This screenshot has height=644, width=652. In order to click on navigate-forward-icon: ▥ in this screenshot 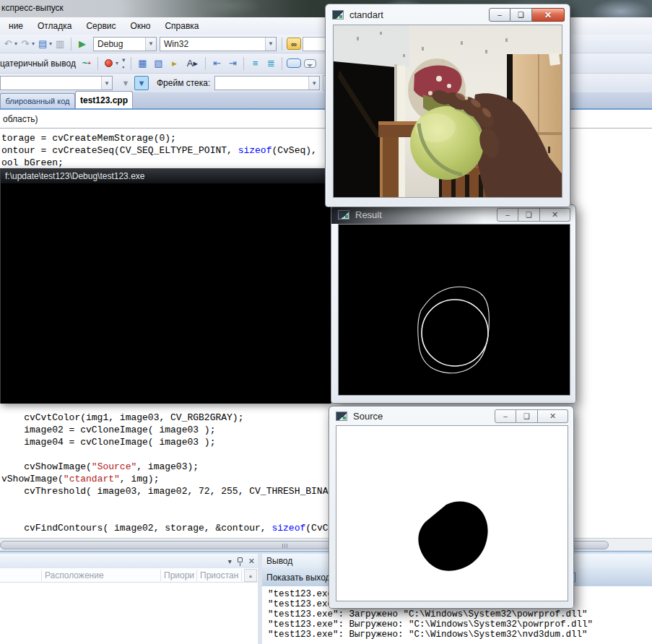, I will do `click(60, 44)`.